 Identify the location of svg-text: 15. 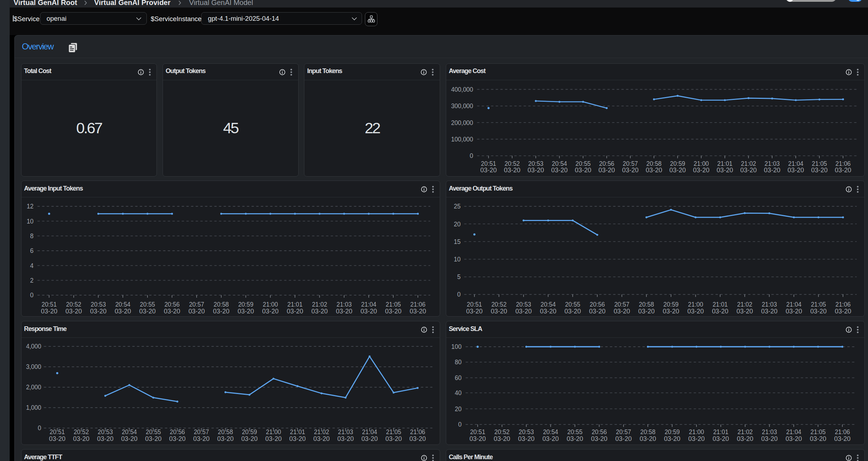
(457, 242).